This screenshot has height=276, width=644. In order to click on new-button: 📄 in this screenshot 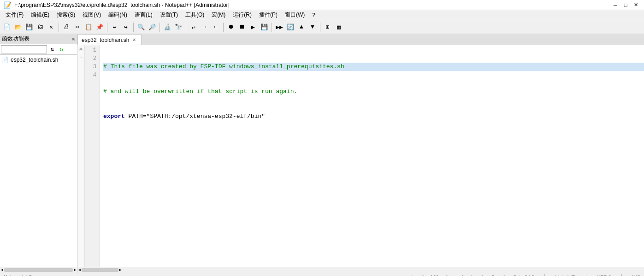, I will do `click(7, 27)`.